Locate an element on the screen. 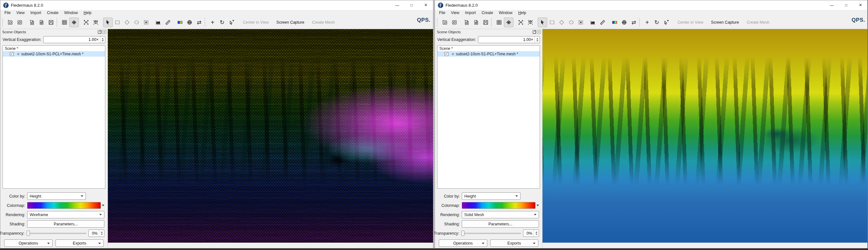 The width and height of the screenshot is (868, 250). screen-capture-button: Screen Capture is located at coordinates (290, 22).